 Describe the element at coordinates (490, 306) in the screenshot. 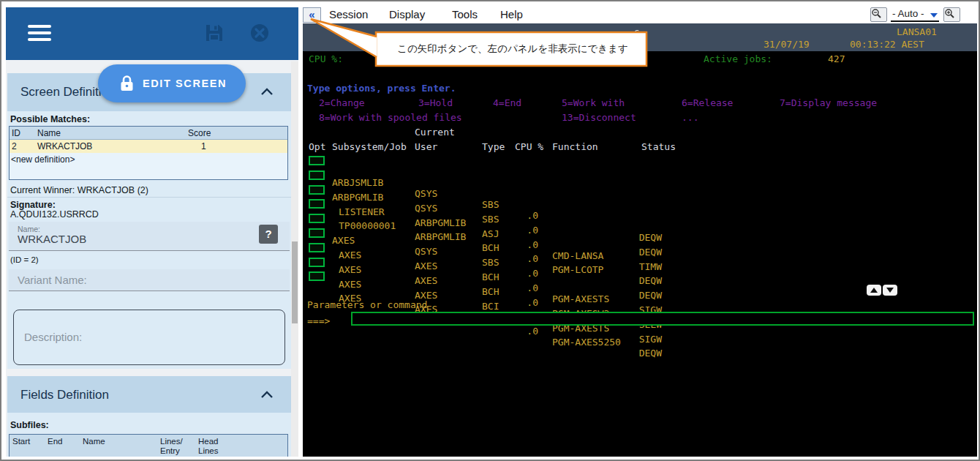

I see `cell-type: BCI` at that location.